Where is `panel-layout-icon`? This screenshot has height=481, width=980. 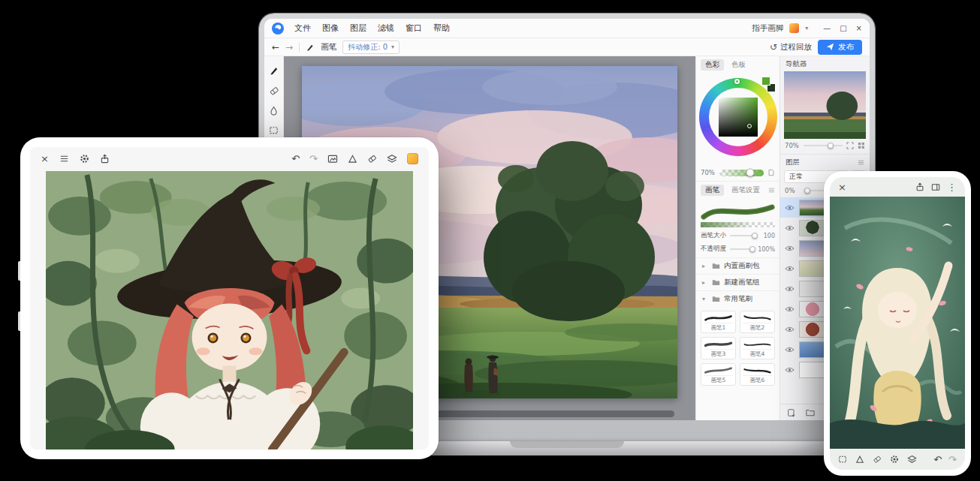
panel-layout-icon is located at coordinates (936, 188).